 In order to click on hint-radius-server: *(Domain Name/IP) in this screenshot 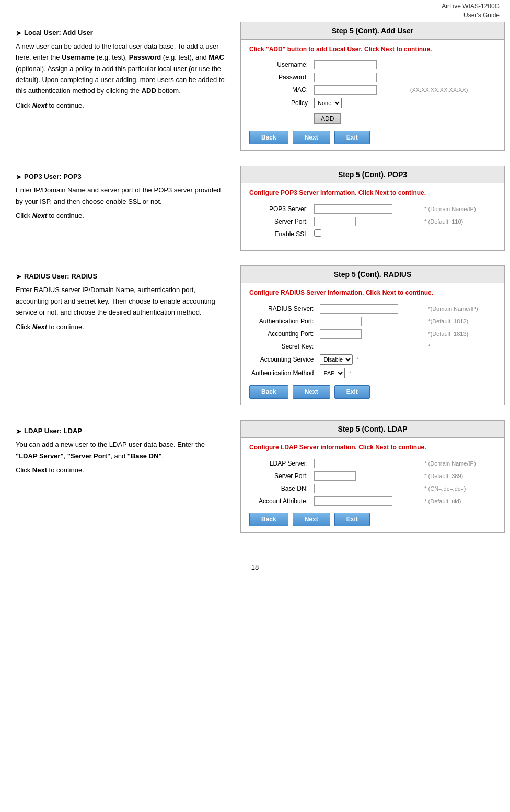, I will do `click(453, 309)`.